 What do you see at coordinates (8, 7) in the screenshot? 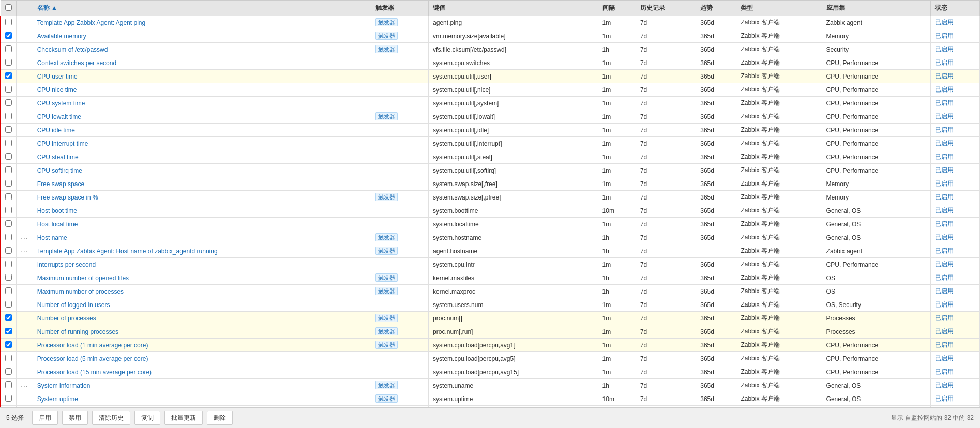
I see `select-all-checkbox` at bounding box center [8, 7].